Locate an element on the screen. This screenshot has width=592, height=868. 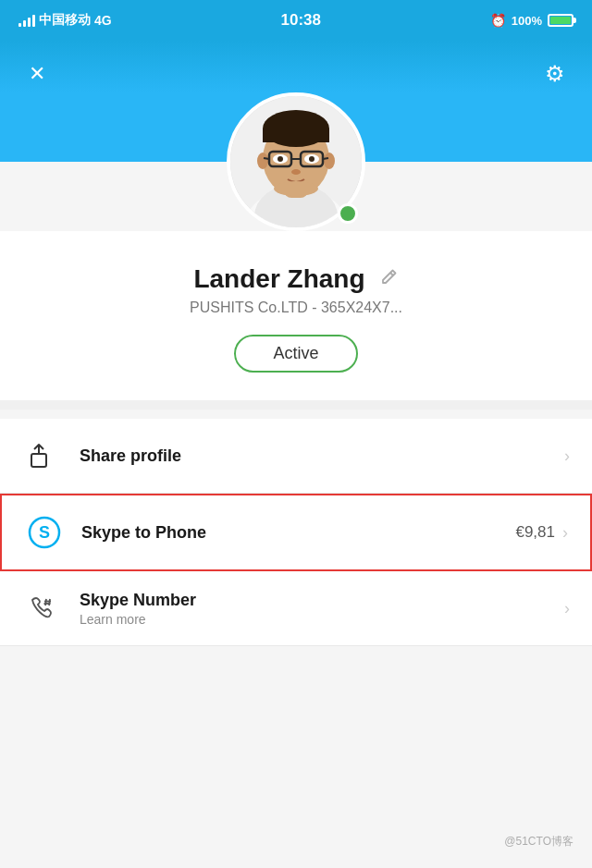
skype-svg: S is located at coordinates (44, 532).